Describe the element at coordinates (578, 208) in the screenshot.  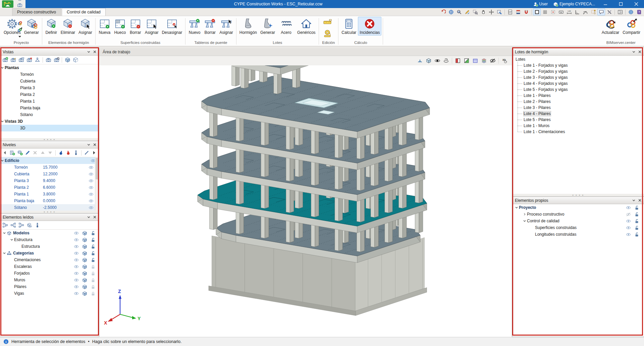
I see `own-element-row-proyecto: Proyecto` at that location.